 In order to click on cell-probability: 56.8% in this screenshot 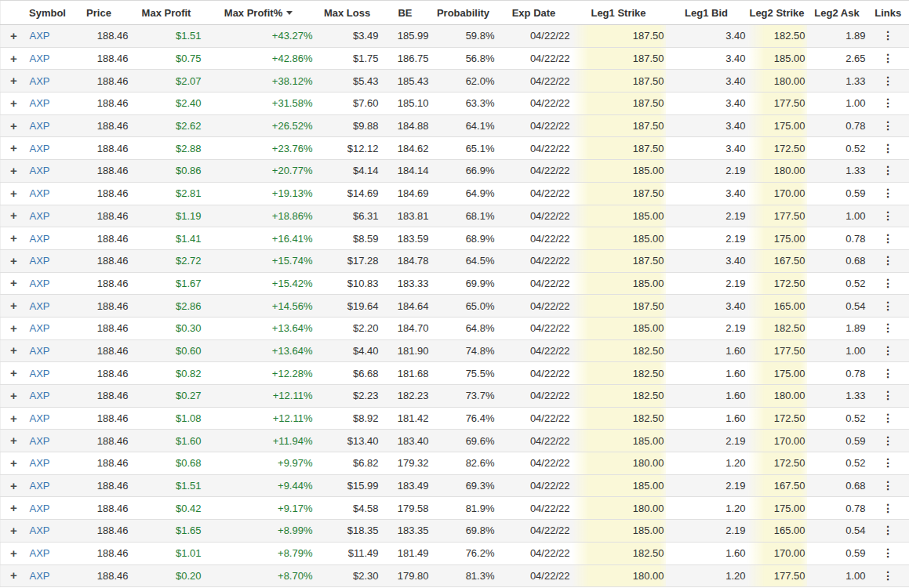, I will do `click(464, 58)`.